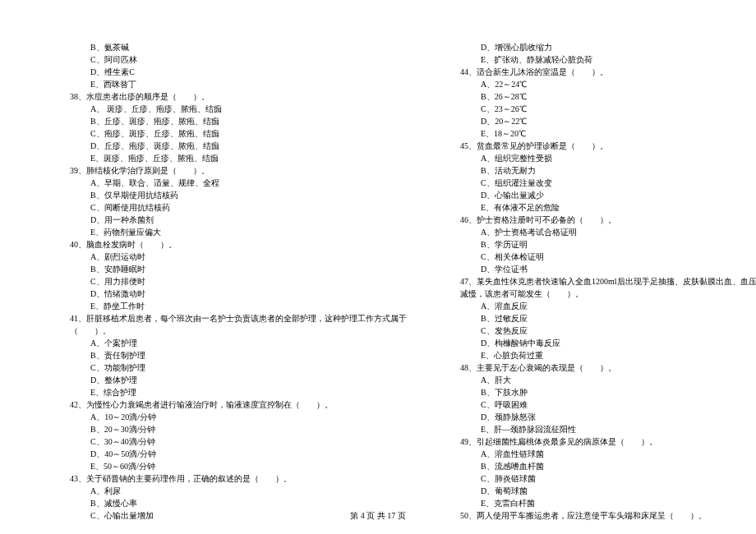 The width and height of the screenshot is (756, 534). Describe the element at coordinates (228, 146) in the screenshot. I see `option: D、丘疹、疱疹、斑疹、脓疱、结痂` at that location.